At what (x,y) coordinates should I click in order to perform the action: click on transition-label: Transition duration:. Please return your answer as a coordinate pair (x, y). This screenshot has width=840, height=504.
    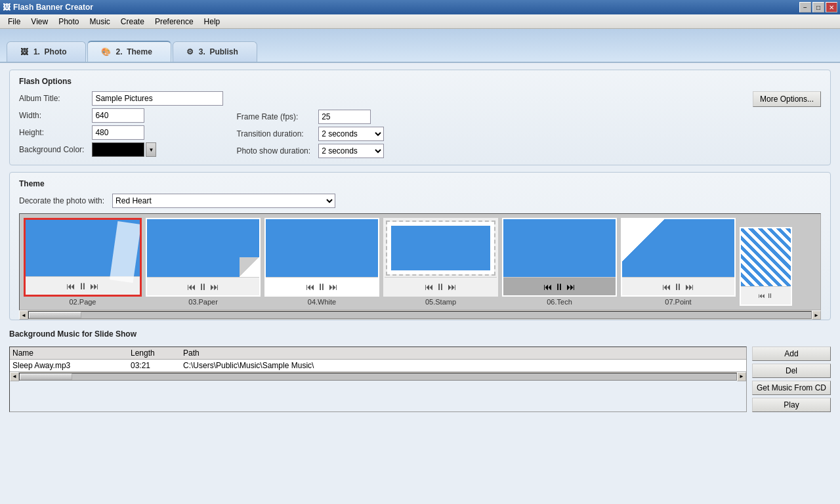
    Looking at the image, I should click on (274, 134).